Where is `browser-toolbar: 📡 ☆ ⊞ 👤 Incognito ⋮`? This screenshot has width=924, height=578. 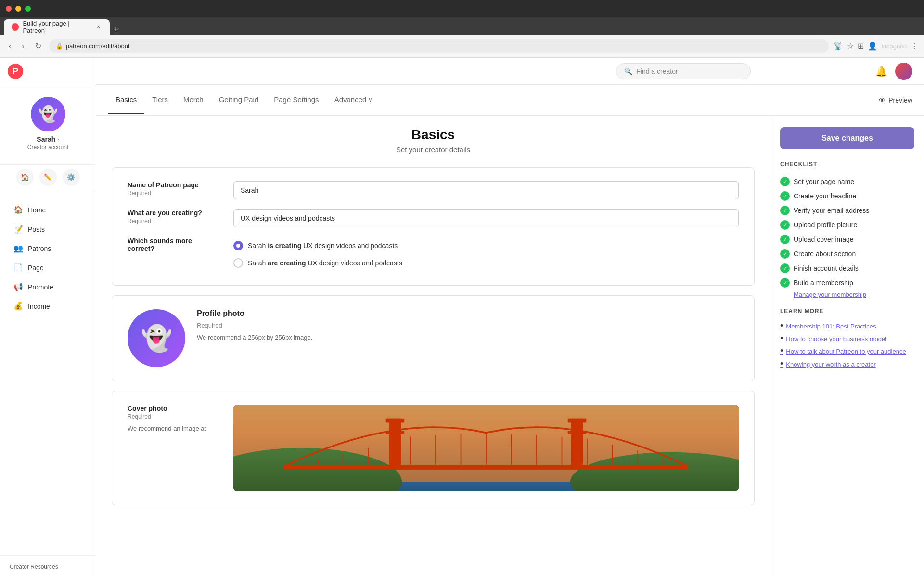 browser-toolbar: 📡 ☆ ⊞ 👤 Incognito ⋮ is located at coordinates (876, 46).